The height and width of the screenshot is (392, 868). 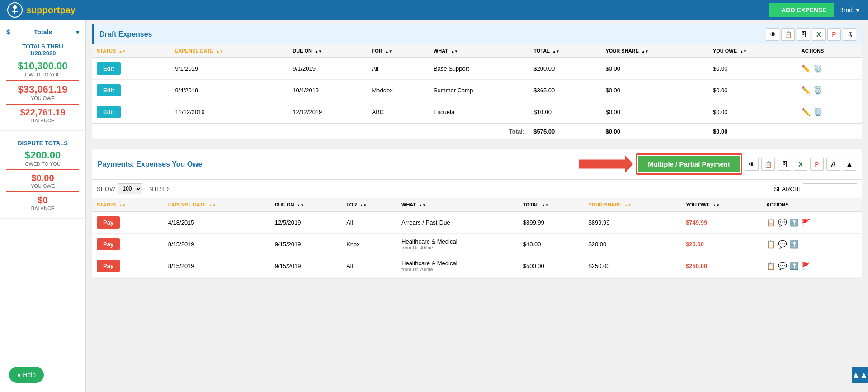 I want to click on pay-col-dueon: DUE ON ▲▼, so click(x=306, y=205).